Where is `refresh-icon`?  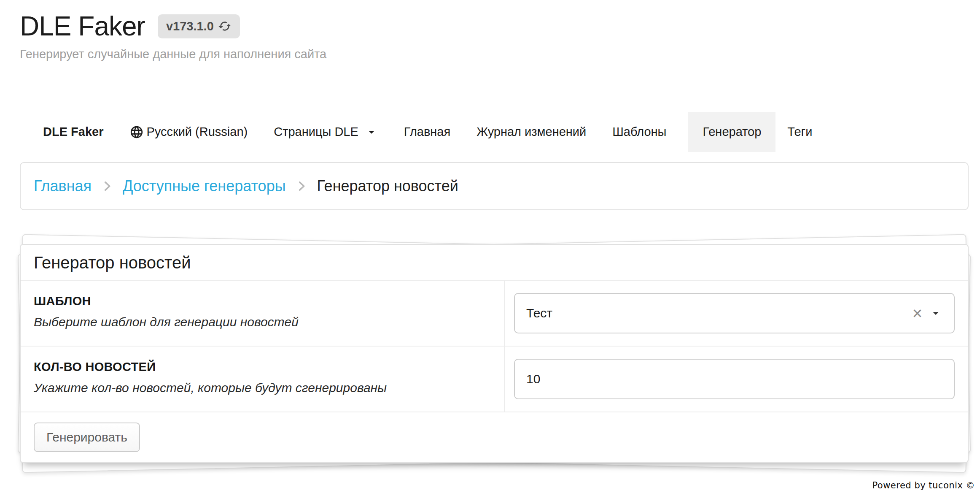 refresh-icon is located at coordinates (225, 26).